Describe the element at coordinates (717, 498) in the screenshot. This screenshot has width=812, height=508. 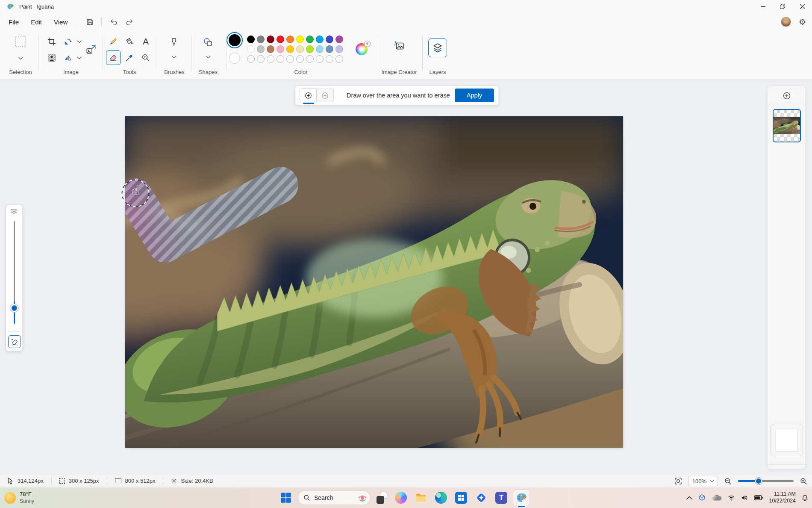
I see `onedrive-cloud-icon` at that location.